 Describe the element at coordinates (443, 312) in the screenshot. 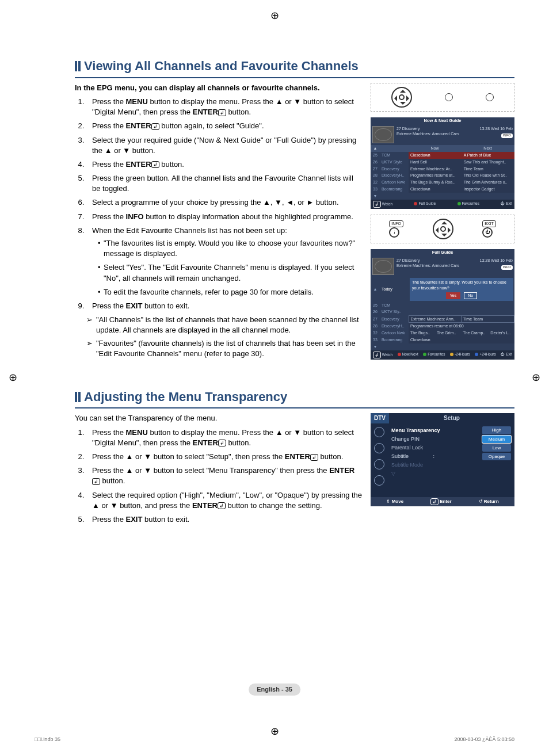

I see `epg2-row: 26UKTV Sty..` at that location.